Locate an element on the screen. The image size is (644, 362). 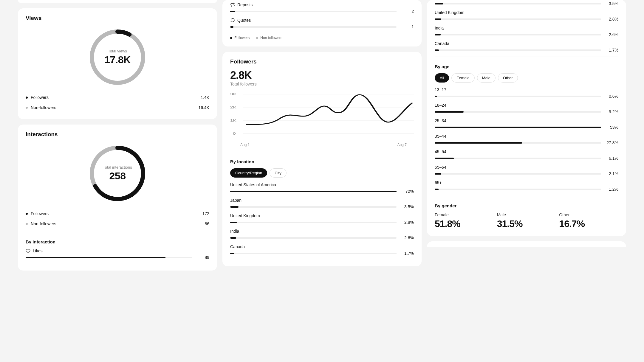
by-gender-heading: By gender is located at coordinates (527, 206).